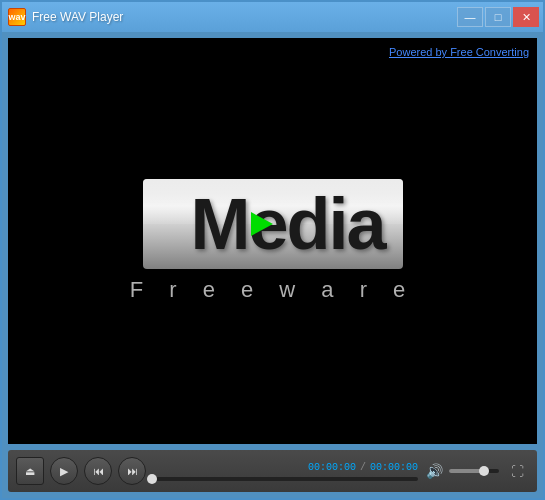  Describe the element at coordinates (272, 17) in the screenshot. I see `title-bar: wav Free WAV Player — □ ✕` at that location.